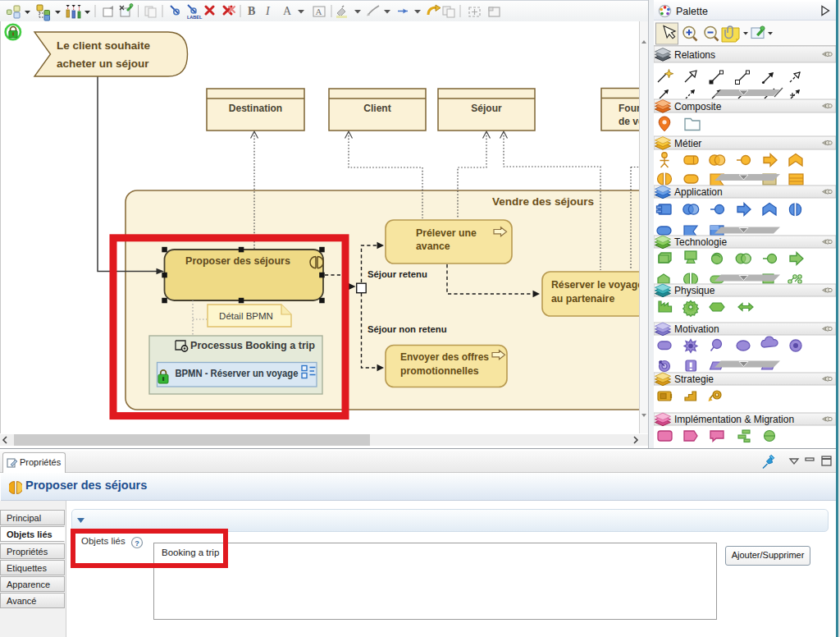  I want to click on svg-text: Implémentation & Migration, so click(734, 419).